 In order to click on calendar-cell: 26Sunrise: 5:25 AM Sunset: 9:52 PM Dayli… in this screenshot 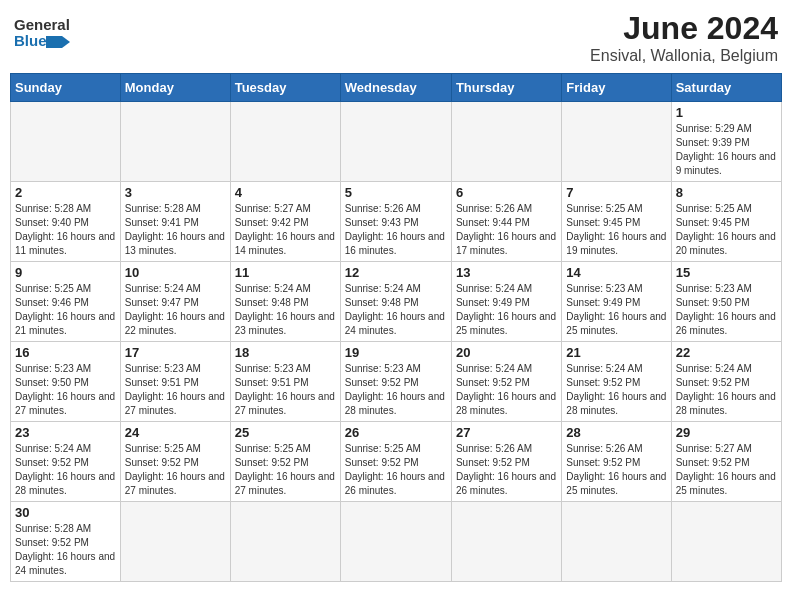, I will do `click(396, 462)`.